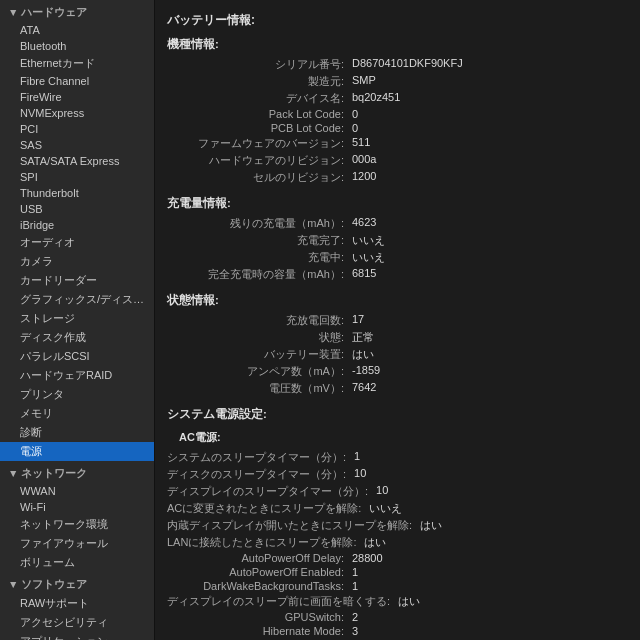 The height and width of the screenshot is (640, 640). I want to click on info-value: SMP, so click(364, 82).